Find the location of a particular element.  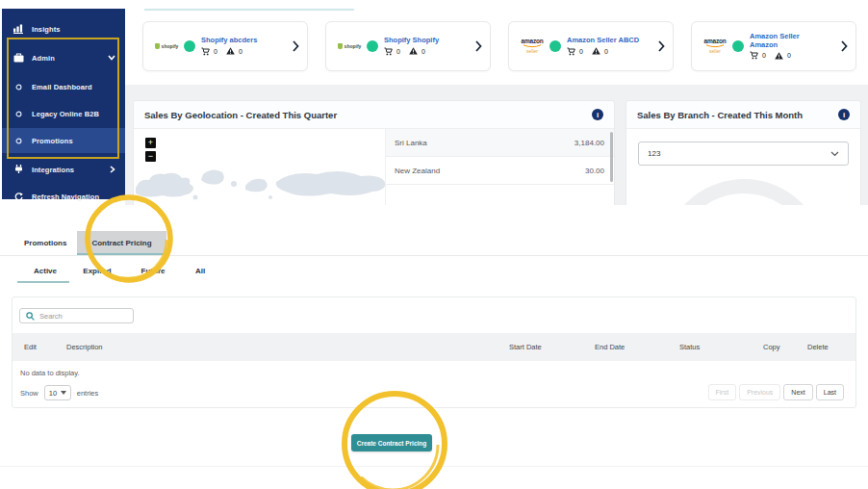

tab-contract-pricing: Contract Pricing is located at coordinates (121, 243).